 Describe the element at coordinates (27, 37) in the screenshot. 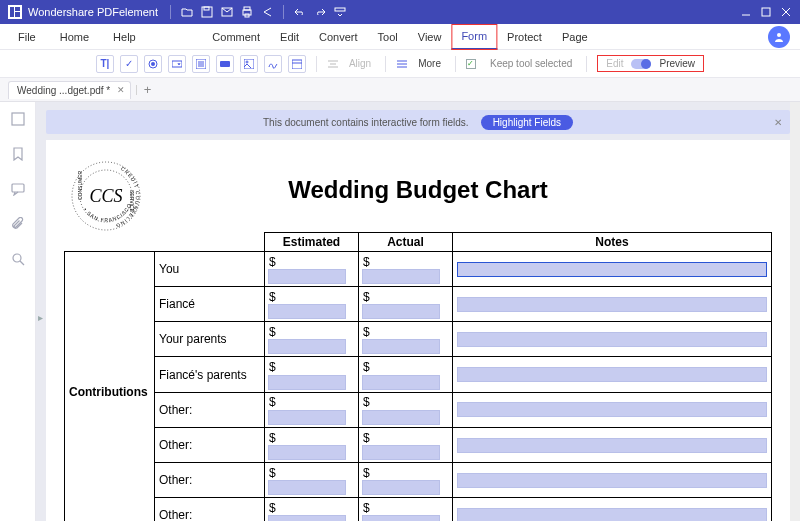

I see `menu-file: File` at that location.